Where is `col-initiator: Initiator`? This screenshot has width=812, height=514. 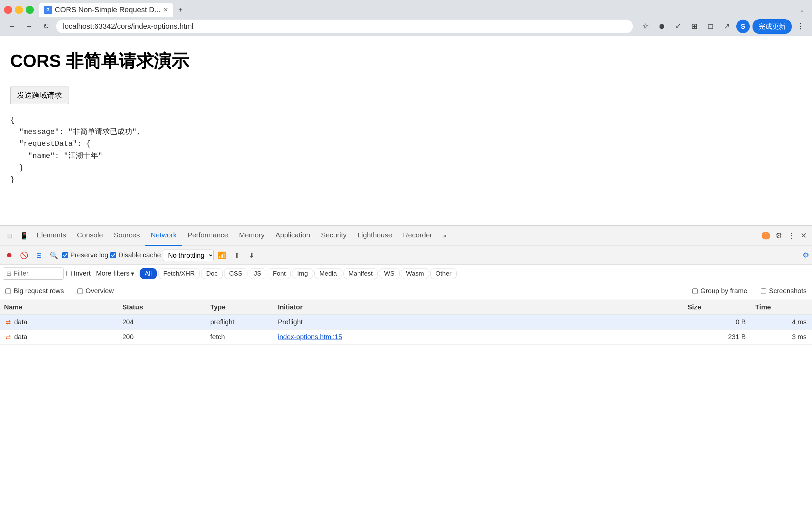 col-initiator: Initiator is located at coordinates (479, 307).